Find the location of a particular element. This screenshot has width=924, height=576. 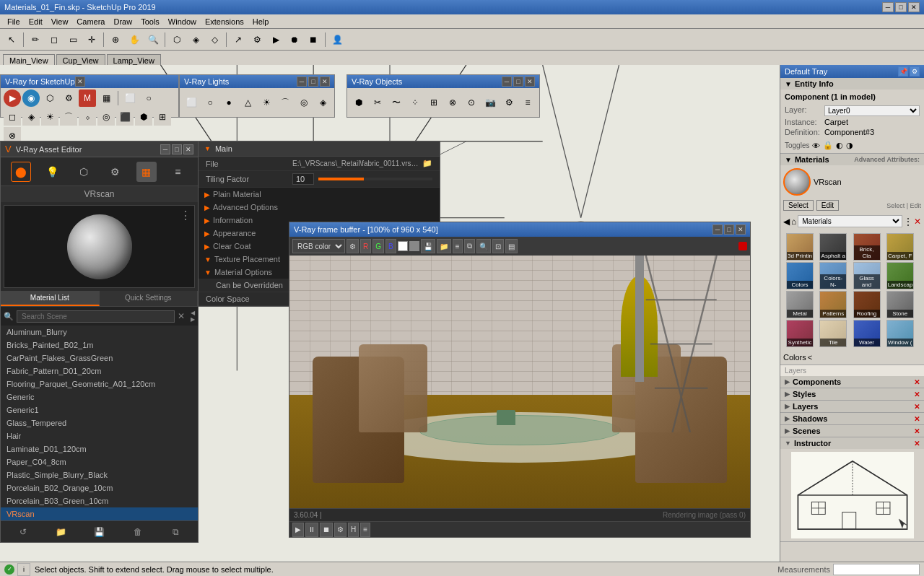

materials-button: ◈ is located at coordinates (196, 40).